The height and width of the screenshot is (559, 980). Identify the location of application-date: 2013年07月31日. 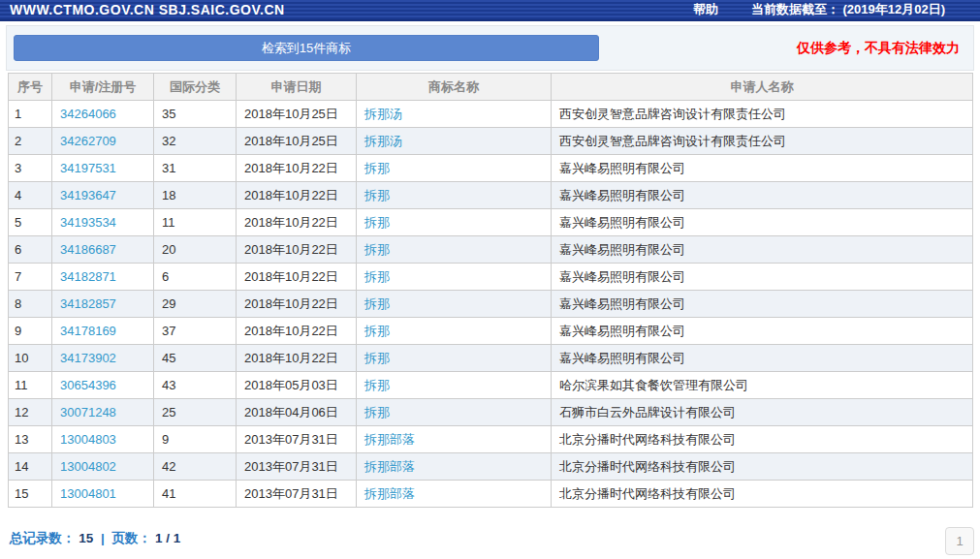
(297, 467).